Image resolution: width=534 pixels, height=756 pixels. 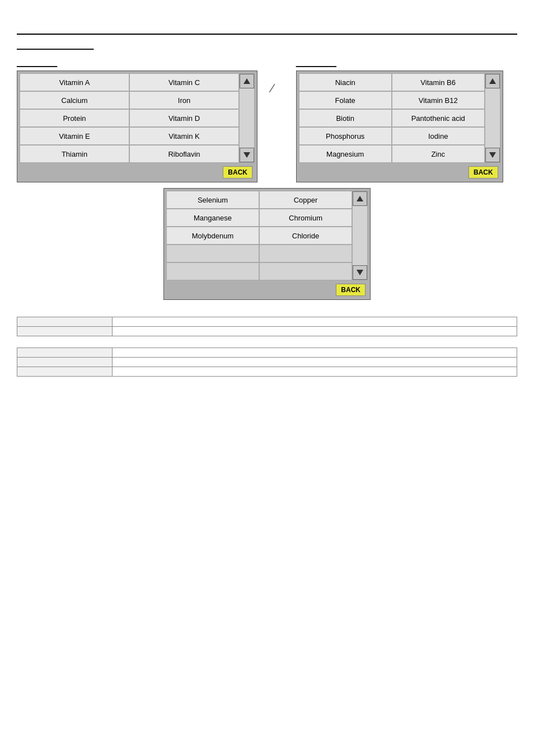 What do you see at coordinates (493, 118) in the screenshot?
I see `panel2-scroll-track` at bounding box center [493, 118].